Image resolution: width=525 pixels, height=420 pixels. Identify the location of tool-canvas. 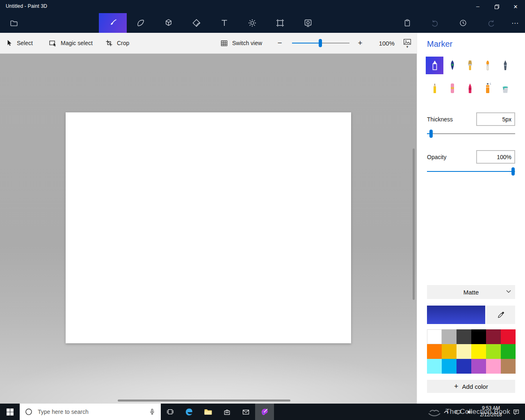
(280, 23).